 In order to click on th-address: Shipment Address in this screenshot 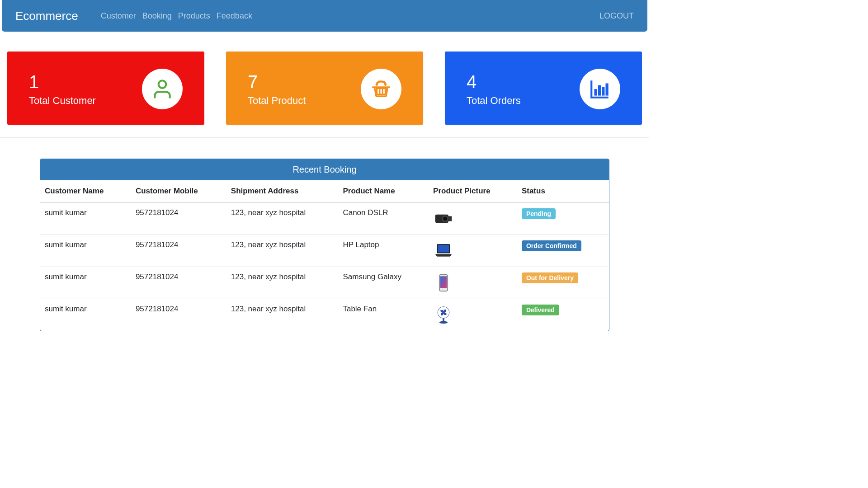, I will do `click(283, 192)`.